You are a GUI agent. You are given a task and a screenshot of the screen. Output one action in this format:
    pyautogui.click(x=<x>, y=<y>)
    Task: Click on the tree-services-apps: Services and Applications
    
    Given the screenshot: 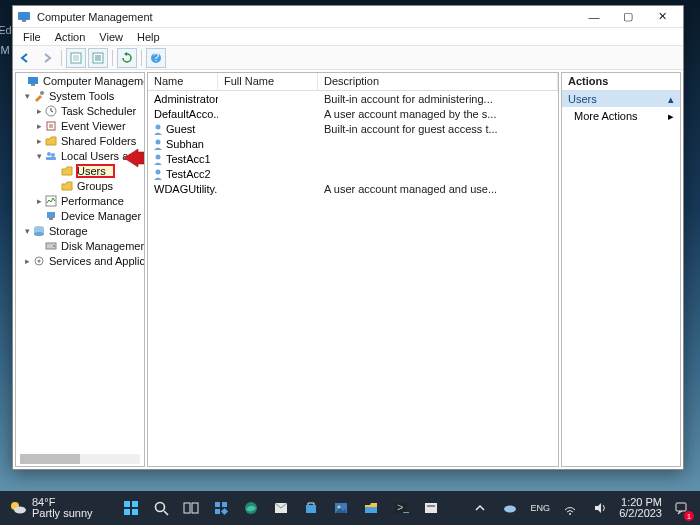 What is the action you would take?
    pyautogui.click(x=97, y=261)
    